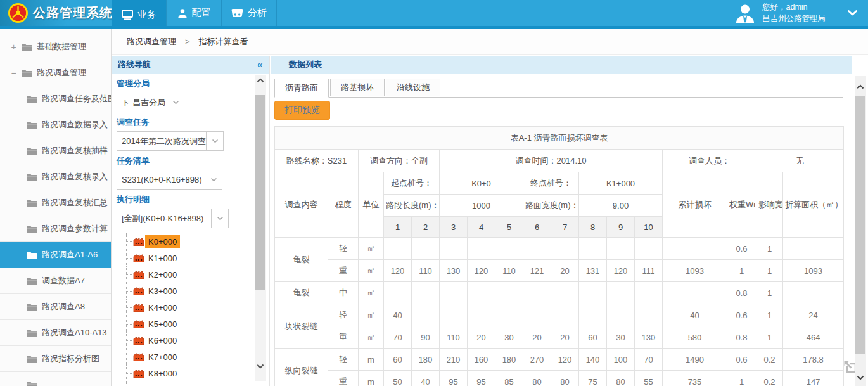 Image resolution: width=868 pixels, height=386 pixels. Describe the element at coordinates (18, 13) in the screenshot. I see `app-logo-icon` at that location.